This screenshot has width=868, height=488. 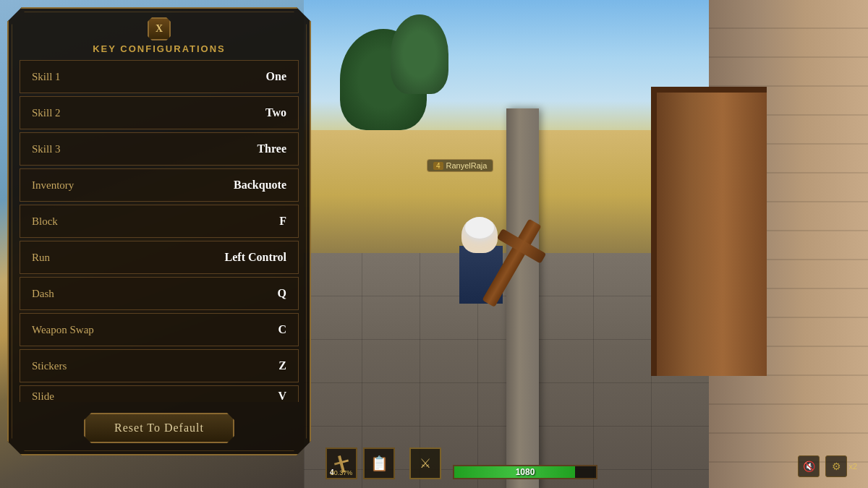 I want to click on item-slot: 📋, so click(x=379, y=463).